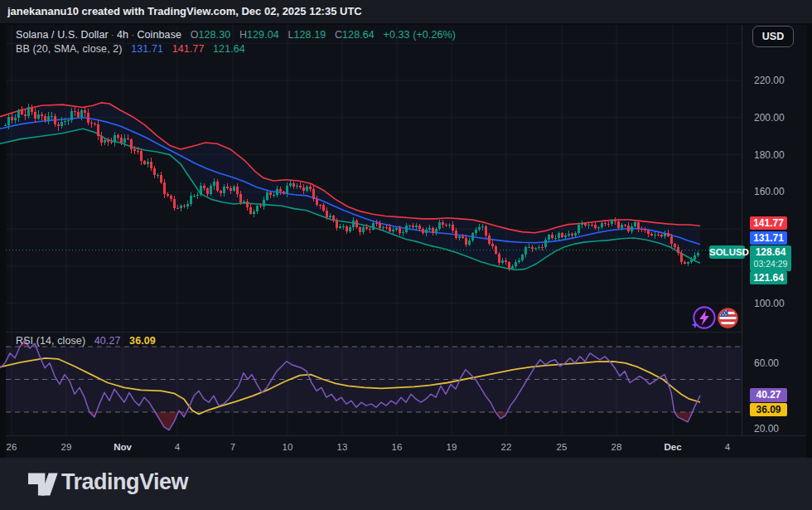 The image size is (812, 510). I want to click on ohlc-open: O128.30, so click(210, 35).